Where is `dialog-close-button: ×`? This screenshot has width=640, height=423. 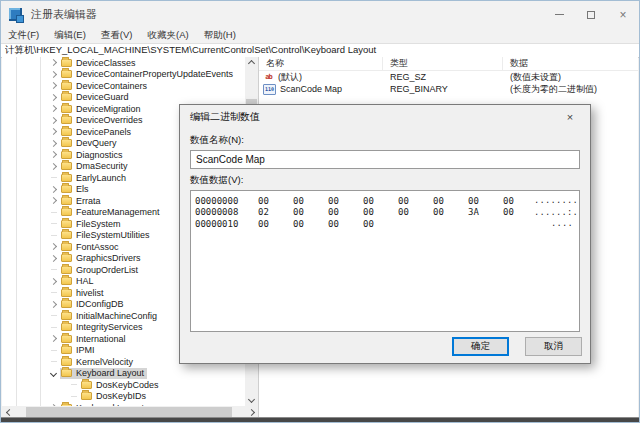 dialog-close-button: × is located at coordinates (570, 117).